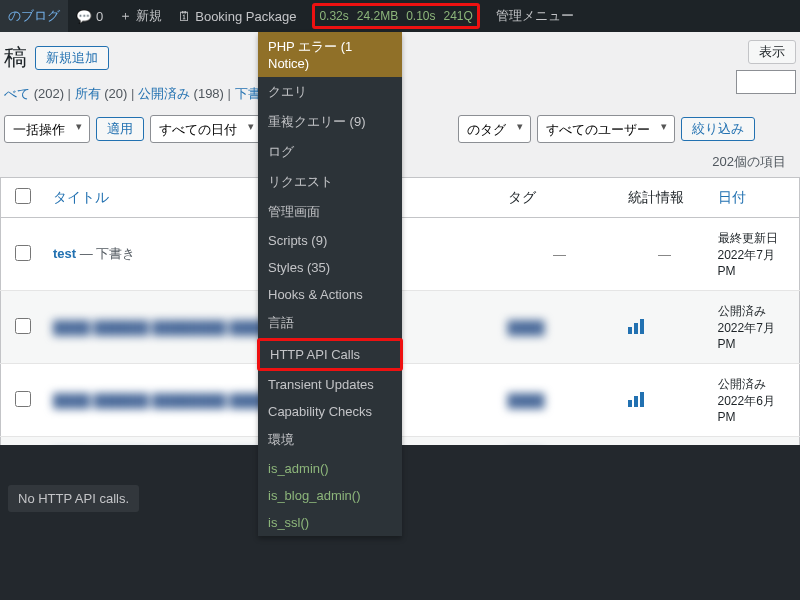 Image resolution: width=800 pixels, height=600 pixels. Describe the element at coordinates (330, 440) in the screenshot. I see `qm-menu-item: 環境` at that location.